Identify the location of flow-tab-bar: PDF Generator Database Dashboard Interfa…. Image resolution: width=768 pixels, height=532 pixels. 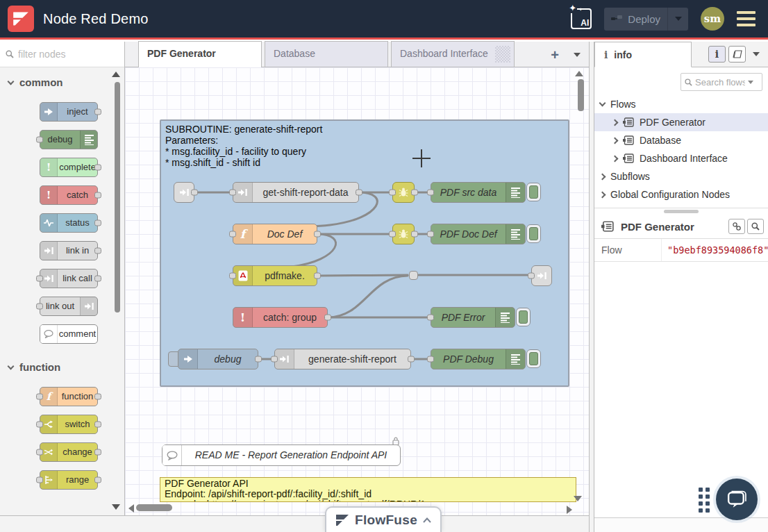
(357, 54).